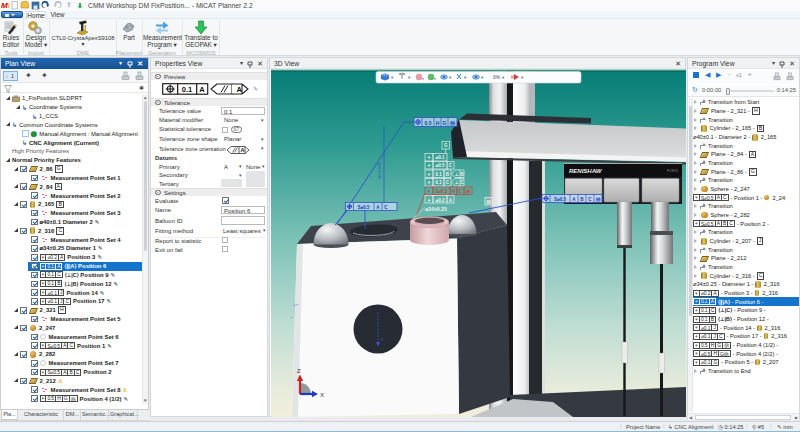  What do you see at coordinates (440, 200) in the screenshot?
I see `svg-text: ⌀0.2` at bounding box center [440, 200].